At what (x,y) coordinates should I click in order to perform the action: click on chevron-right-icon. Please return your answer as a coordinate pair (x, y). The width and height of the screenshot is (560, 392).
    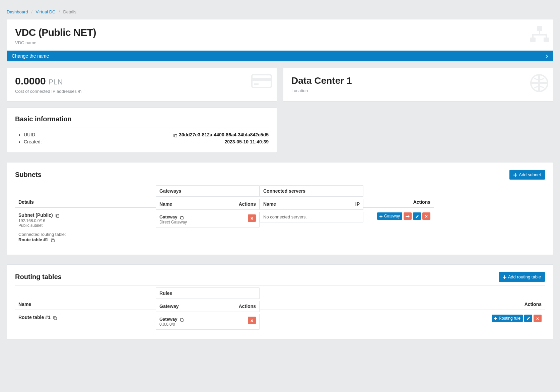
    Looking at the image, I should click on (547, 56).